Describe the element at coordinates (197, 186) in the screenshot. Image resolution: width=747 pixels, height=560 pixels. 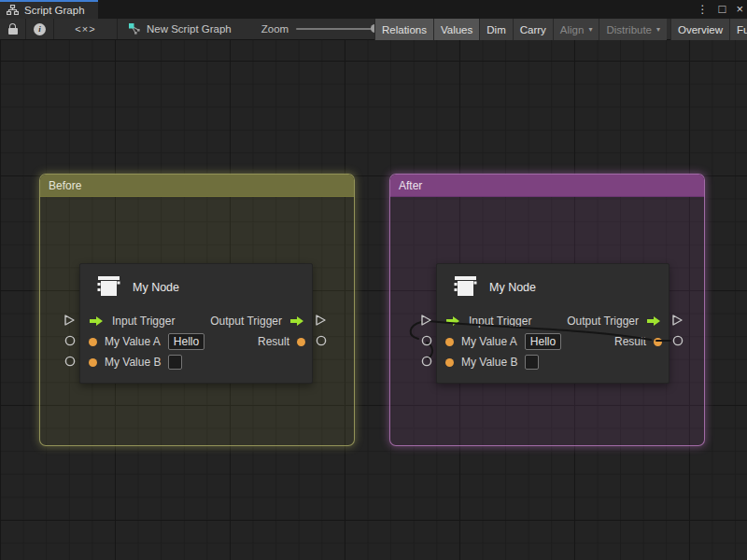
I see `group-before-header: Before` at that location.